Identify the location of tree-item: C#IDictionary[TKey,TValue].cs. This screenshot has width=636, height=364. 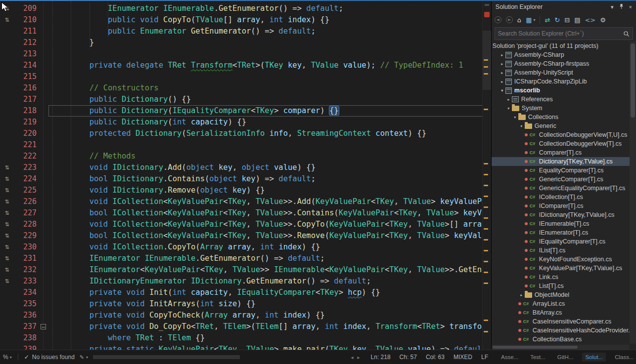
(564, 215).